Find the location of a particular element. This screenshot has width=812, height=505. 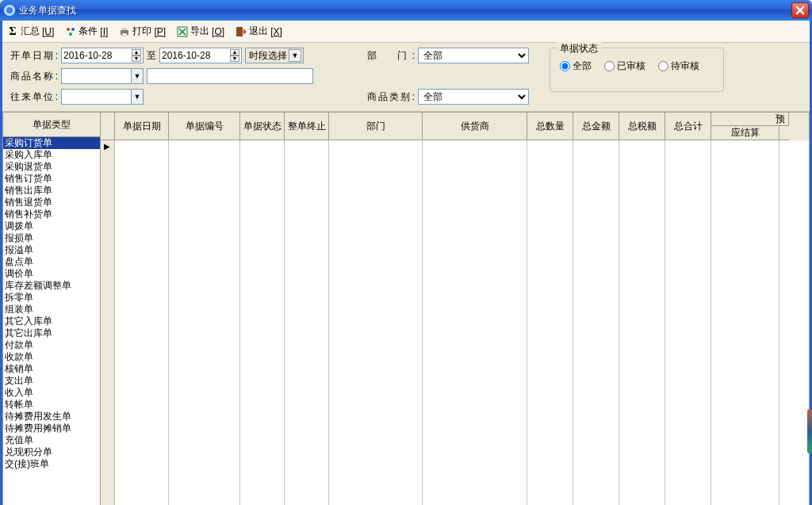

type-item: 采购退货单 is located at coordinates (52, 166).